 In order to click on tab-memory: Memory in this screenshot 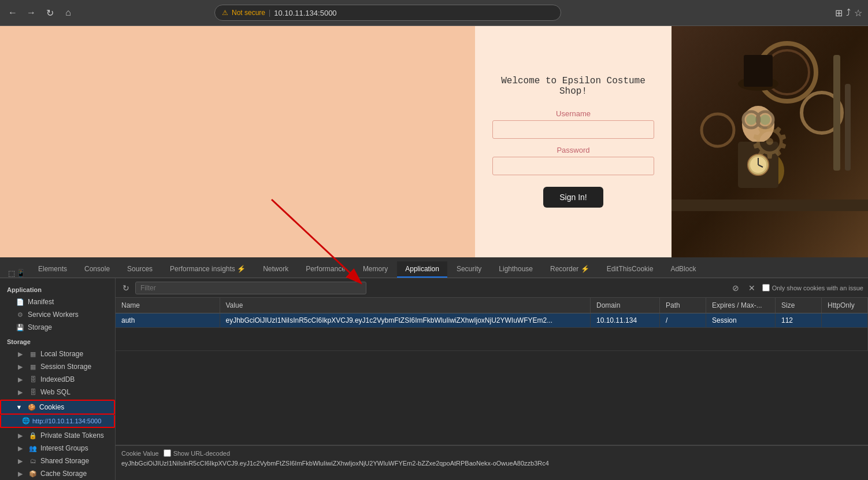, I will do `click(376, 269)`.